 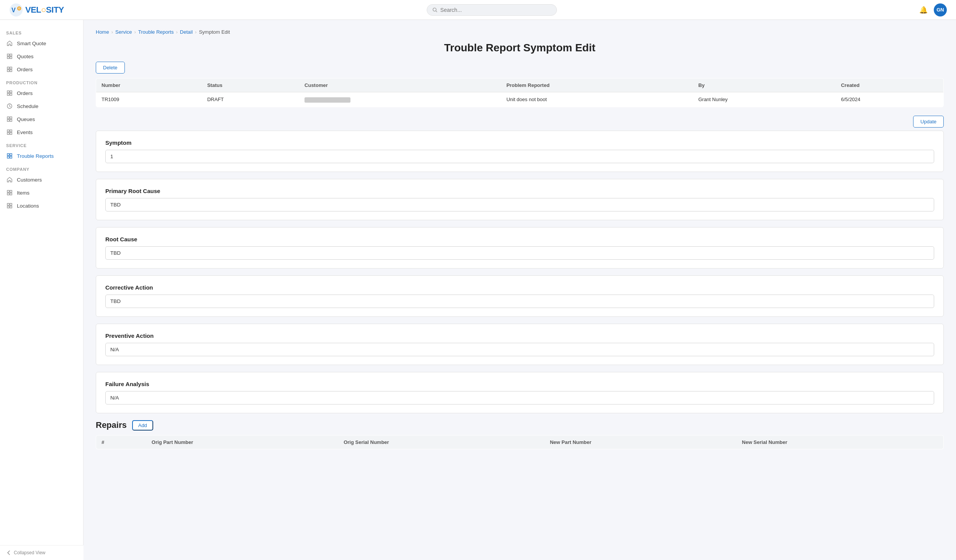 What do you see at coordinates (520, 32) in the screenshot?
I see `breadcrumb: Home › Service › Trouble Reports › Detai…` at bounding box center [520, 32].